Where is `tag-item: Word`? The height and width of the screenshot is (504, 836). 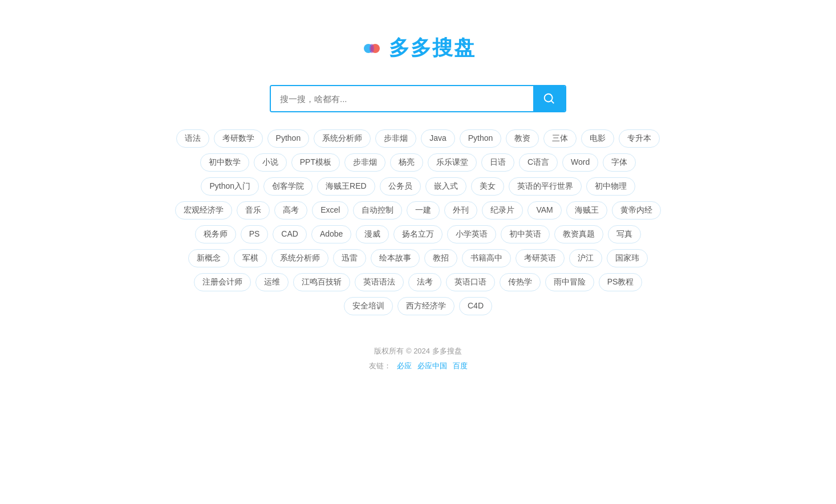
tag-item: Word is located at coordinates (581, 162).